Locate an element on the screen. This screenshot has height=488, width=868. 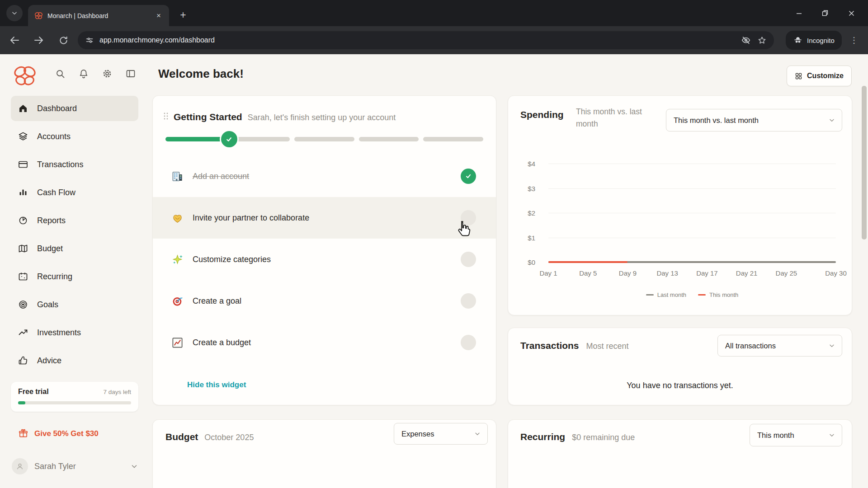
page-scrollbar-thumb is located at coordinates (864, 163).